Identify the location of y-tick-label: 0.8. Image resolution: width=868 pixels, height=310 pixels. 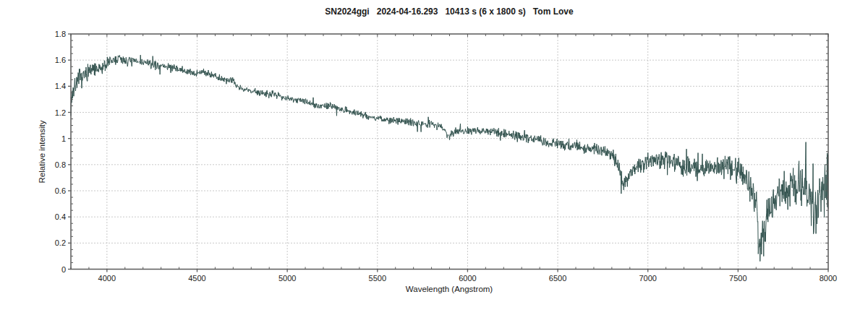
(61, 165).